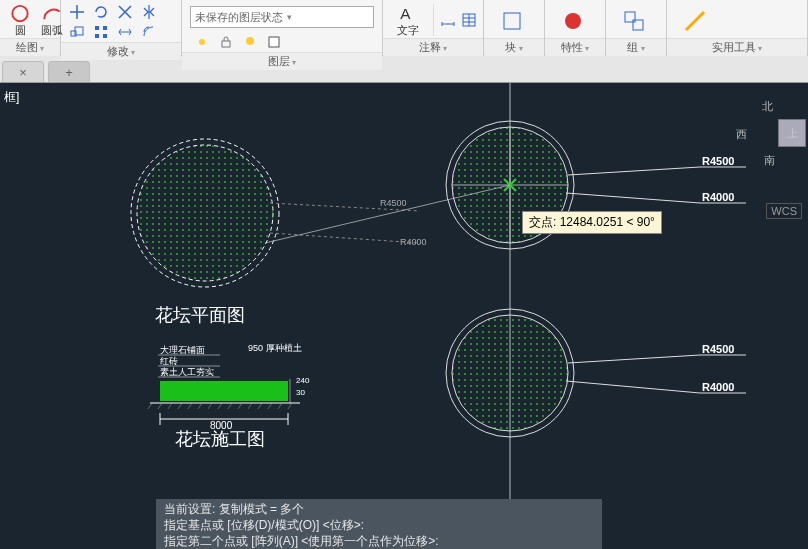  I want to click on layer-color-button, so click(274, 42).